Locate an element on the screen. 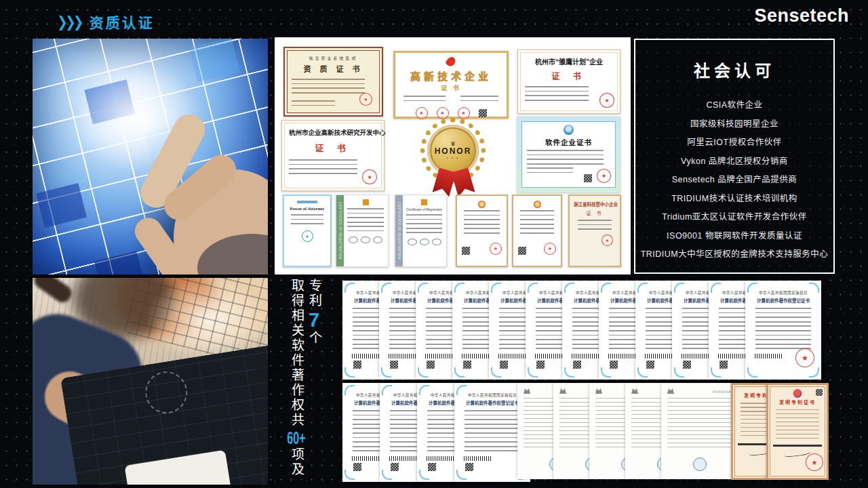 The image size is (868, 488). photo-workspace-desk is located at coordinates (151, 381).